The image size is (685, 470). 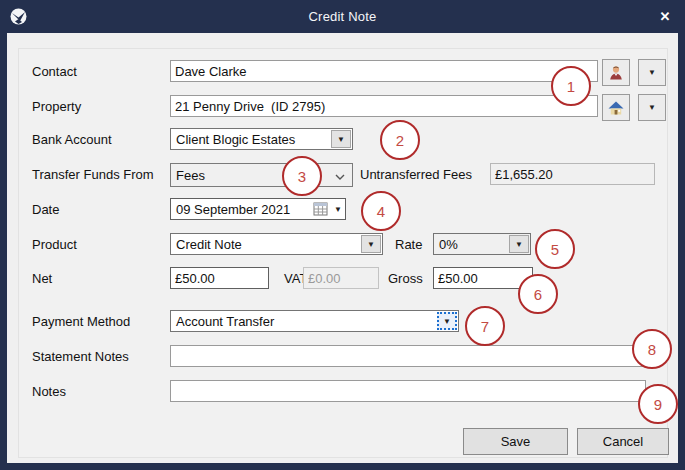 What do you see at coordinates (262, 175) in the screenshot?
I see `transfer-funds-from-select: Fees` at bounding box center [262, 175].